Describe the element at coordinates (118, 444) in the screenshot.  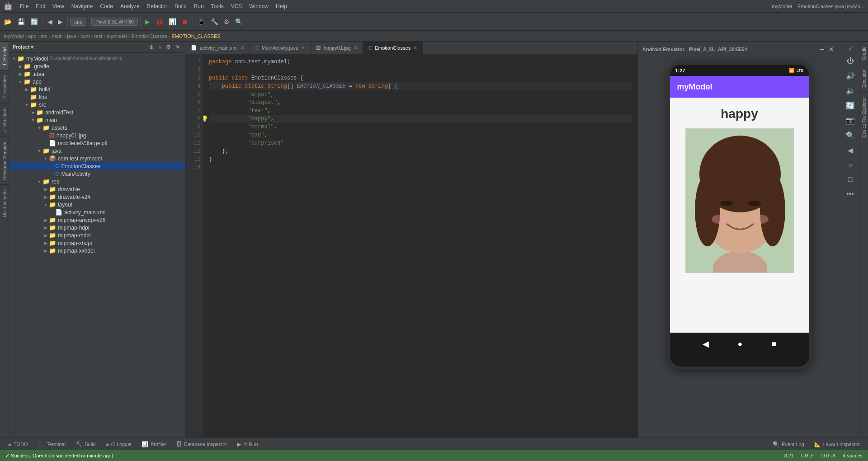
I see `bottom-tab-logcat: ≡ 6: Logcat` at that location.